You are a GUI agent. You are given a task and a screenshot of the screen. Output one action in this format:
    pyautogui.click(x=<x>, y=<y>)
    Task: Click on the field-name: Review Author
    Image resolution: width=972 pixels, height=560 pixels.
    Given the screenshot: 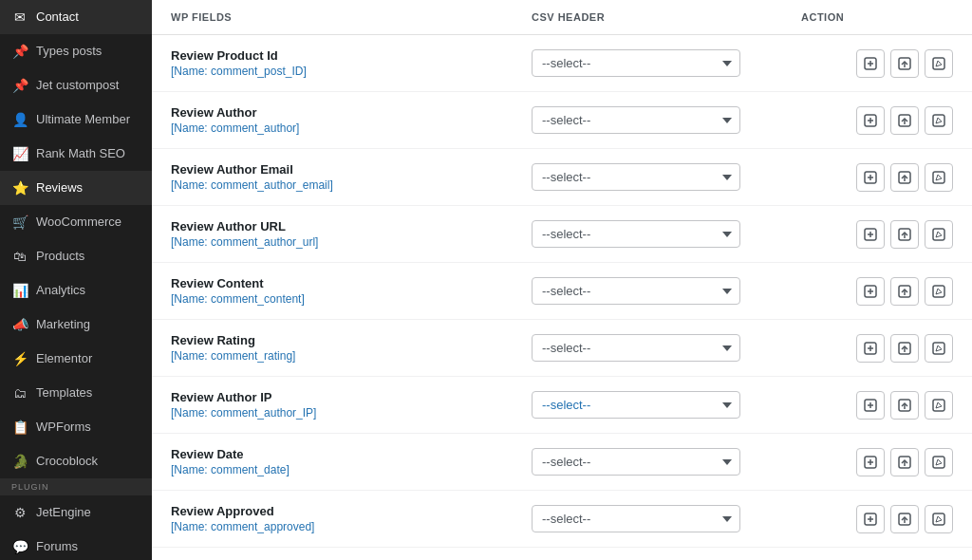 What is the action you would take?
    pyautogui.click(x=351, y=112)
    